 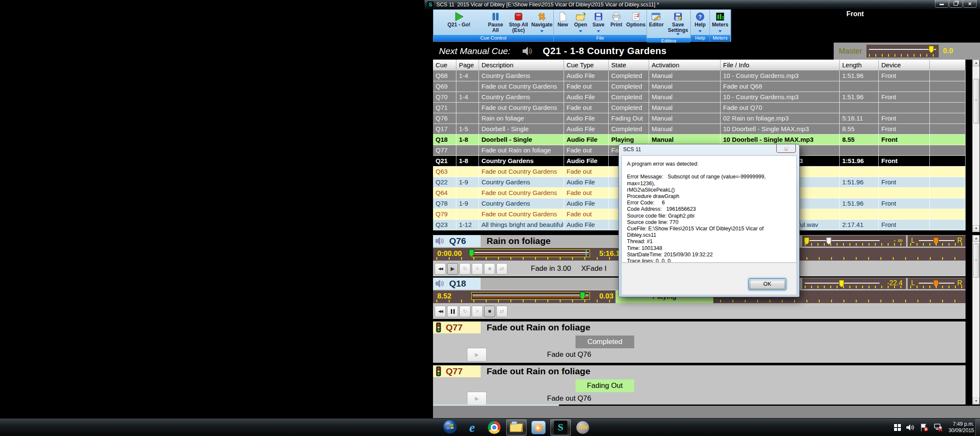 I want to click on dialog-close-button: x, so click(x=786, y=149).